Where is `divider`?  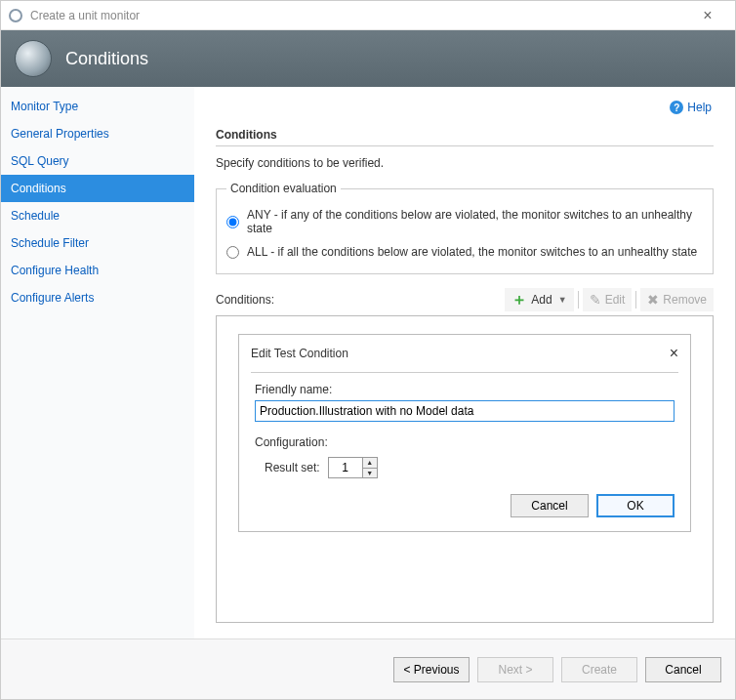
divider is located at coordinates (465, 146).